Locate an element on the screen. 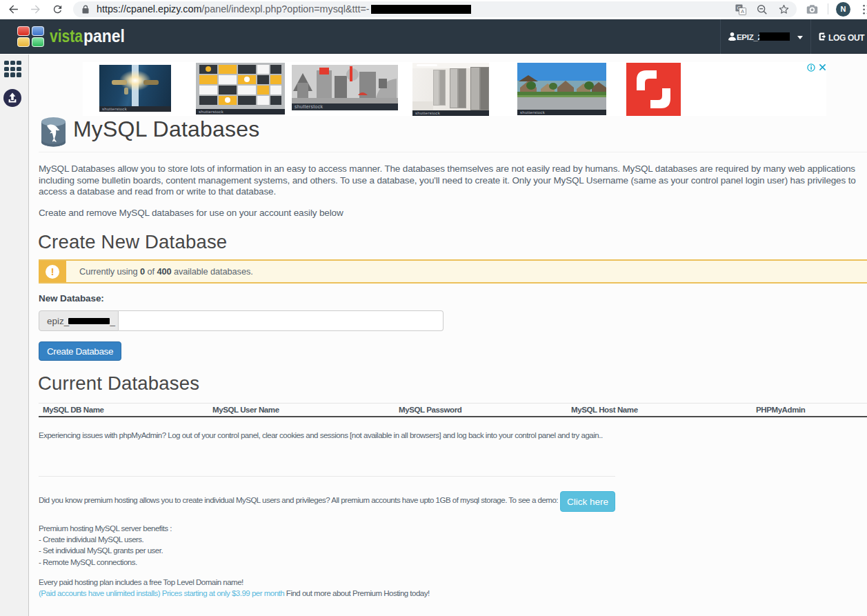 The height and width of the screenshot is (616, 867). browser-profile-avatar: N is located at coordinates (843, 10).